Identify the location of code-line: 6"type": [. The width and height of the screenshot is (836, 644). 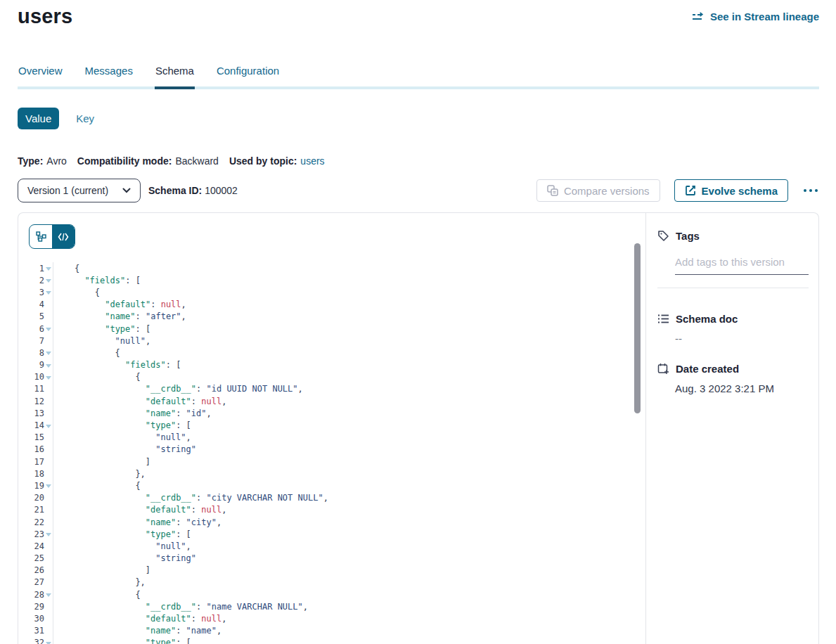
(332, 329).